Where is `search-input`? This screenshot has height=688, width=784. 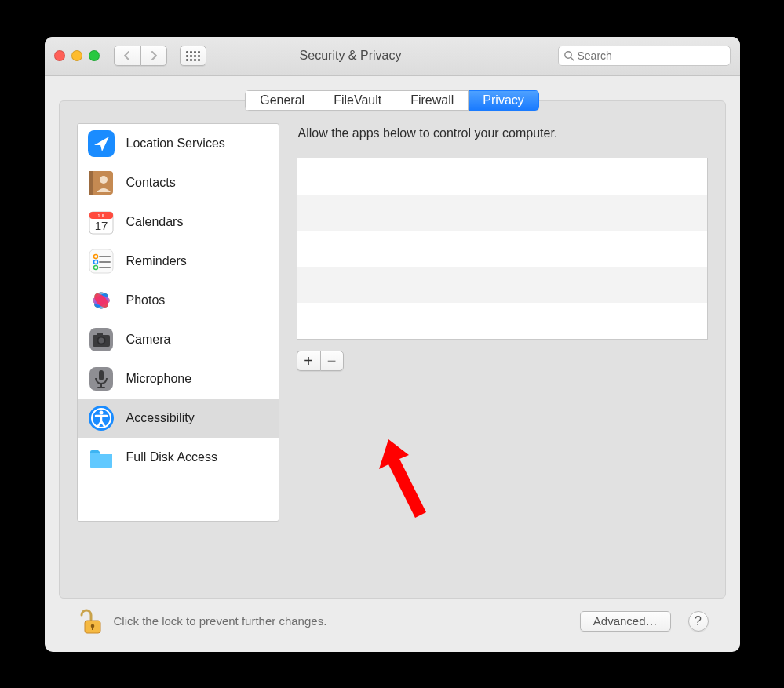 search-input is located at coordinates (651, 56).